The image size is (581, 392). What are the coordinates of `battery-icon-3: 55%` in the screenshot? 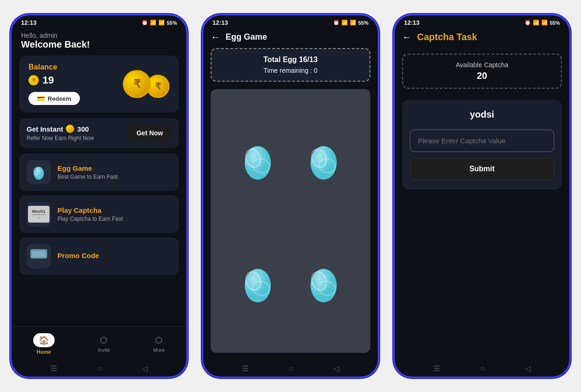 It's located at (555, 23).